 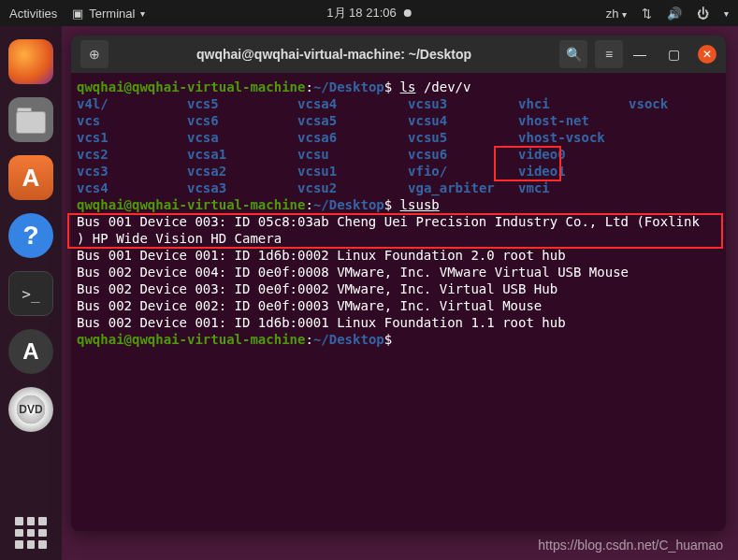 I want to click on gnome-topbar: Activities ▣ Terminal ▾ 1月 18 21:06 zh ▾…, so click(x=369, y=13).